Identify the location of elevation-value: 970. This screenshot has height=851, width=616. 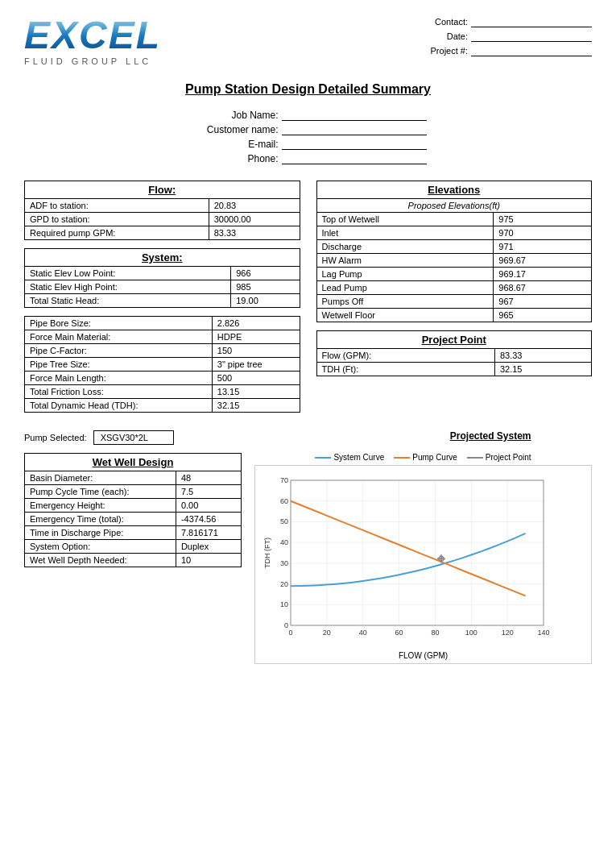
(543, 234).